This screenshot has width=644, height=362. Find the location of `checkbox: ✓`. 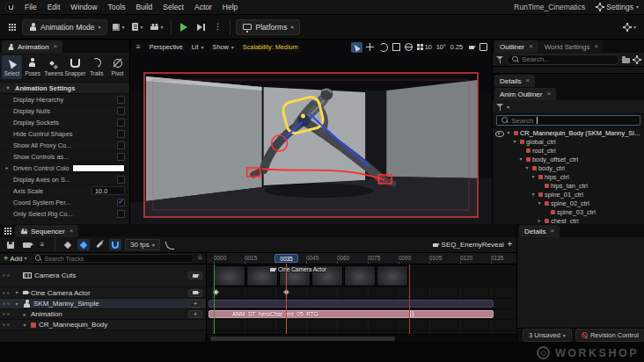

checkbox: ✓ is located at coordinates (121, 202).